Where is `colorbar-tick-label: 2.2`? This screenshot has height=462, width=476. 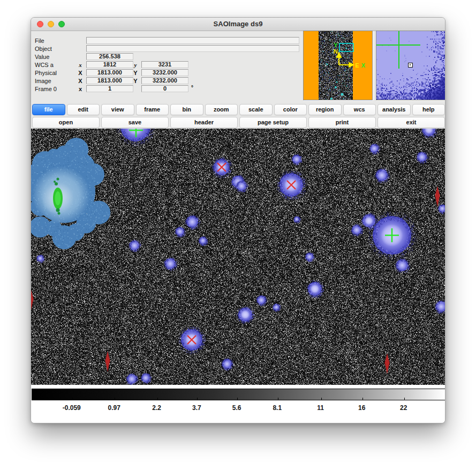
colorbar-tick-label: 2.2 is located at coordinates (156, 408).